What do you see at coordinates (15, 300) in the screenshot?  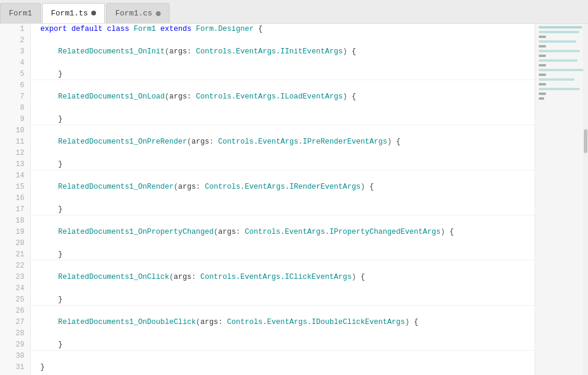 I see `line-number-25: 25` at bounding box center [15, 300].